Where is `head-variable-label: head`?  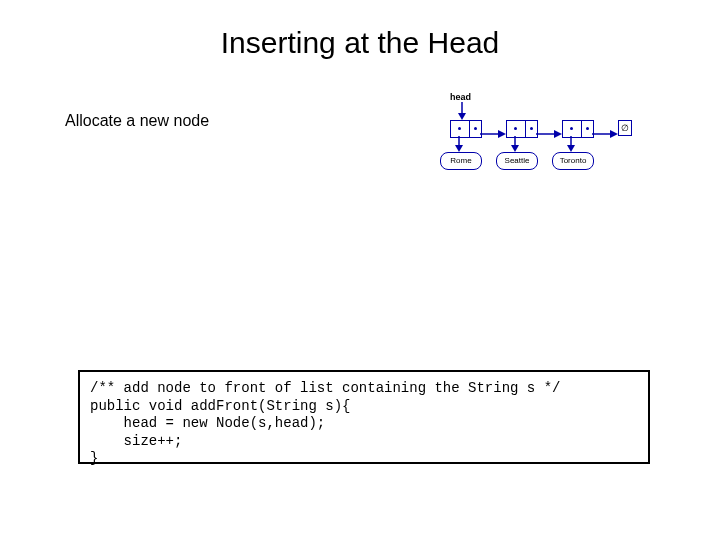
head-variable-label: head is located at coordinates (460, 97).